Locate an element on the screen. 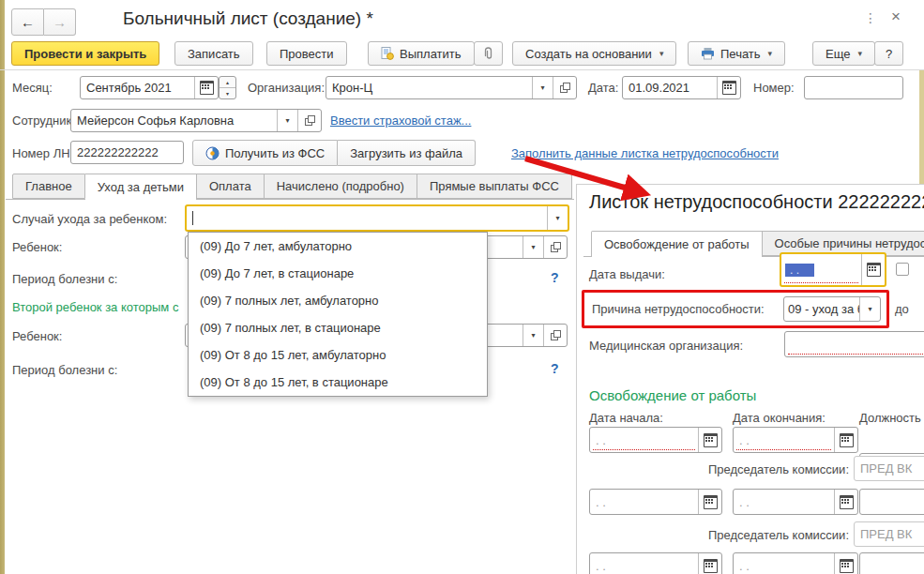 The image size is (924, 574). get-from-fss-button: Получить из ФСС is located at coordinates (265, 153).